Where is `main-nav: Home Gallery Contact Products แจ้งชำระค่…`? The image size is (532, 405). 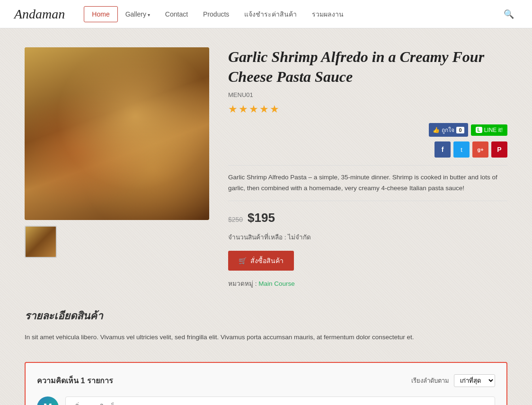
main-nav: Home Gallery Contact Products แจ้งชำระค่… is located at coordinates (218, 14).